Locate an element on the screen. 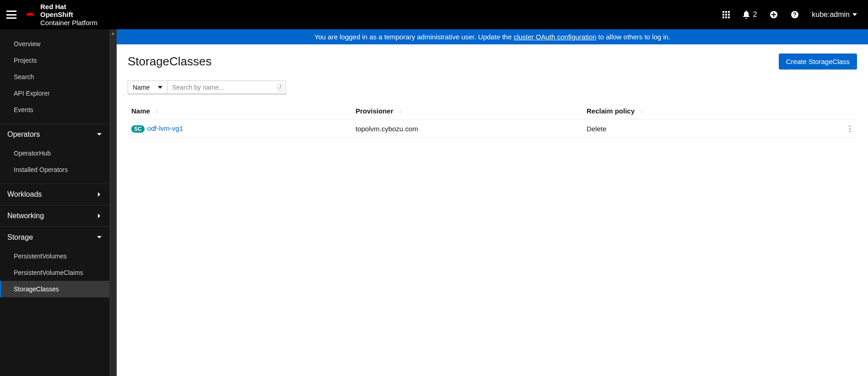  sidebar-item-events: Events is located at coordinates (55, 110).